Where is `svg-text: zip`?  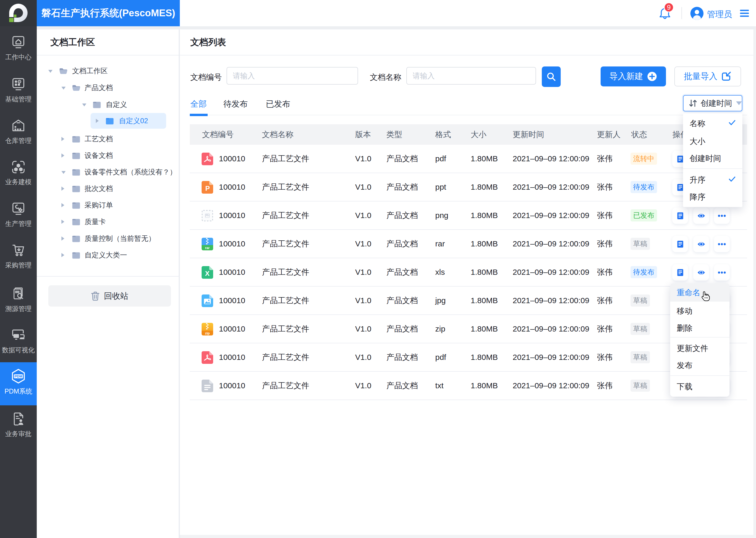 svg-text: zip is located at coordinates (207, 333).